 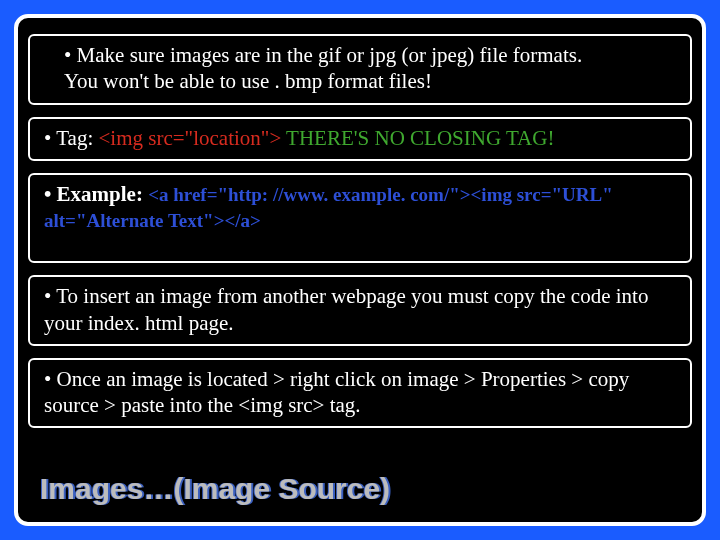 I want to click on bullet-copy-text: Once an image is located > right click o…, so click(x=336, y=392).